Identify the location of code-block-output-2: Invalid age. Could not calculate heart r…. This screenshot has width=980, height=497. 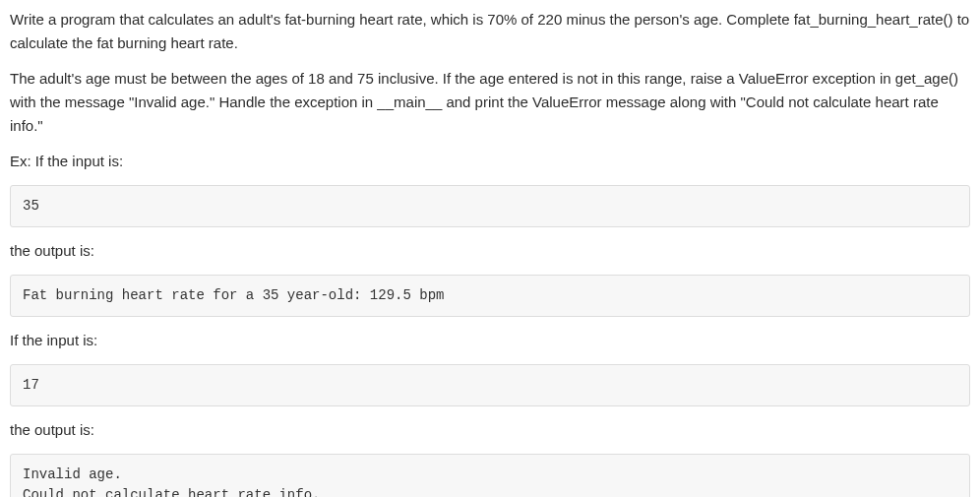
(490, 475).